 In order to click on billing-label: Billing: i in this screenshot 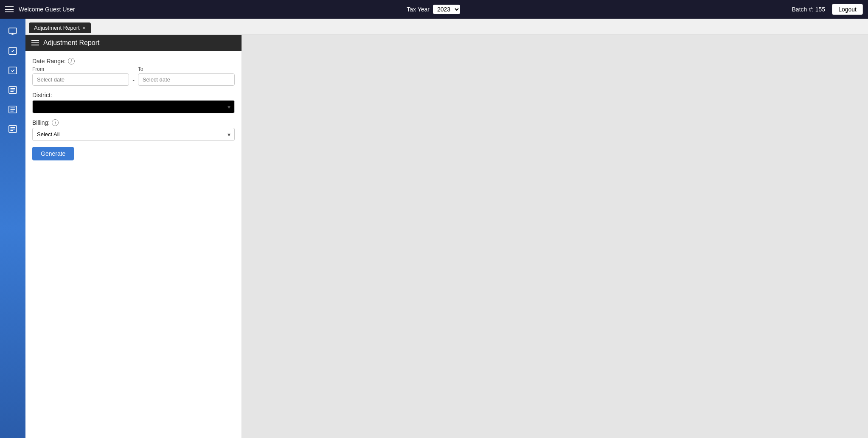, I will do `click(133, 123)`.